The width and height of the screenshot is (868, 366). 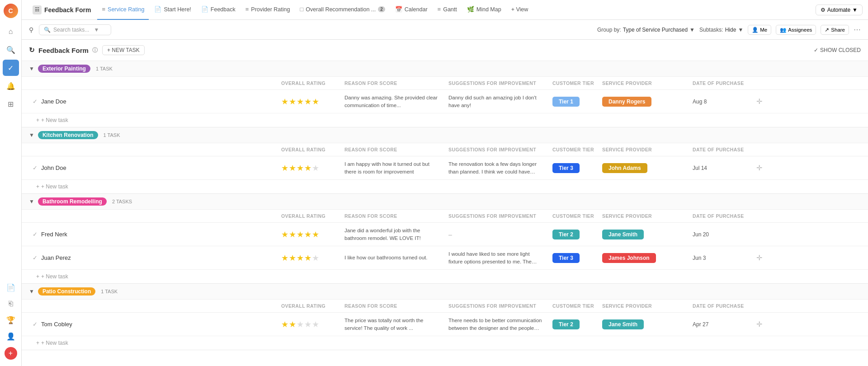 What do you see at coordinates (218, 10) in the screenshot?
I see `tab-feedback: 📄 Feedback` at bounding box center [218, 10].